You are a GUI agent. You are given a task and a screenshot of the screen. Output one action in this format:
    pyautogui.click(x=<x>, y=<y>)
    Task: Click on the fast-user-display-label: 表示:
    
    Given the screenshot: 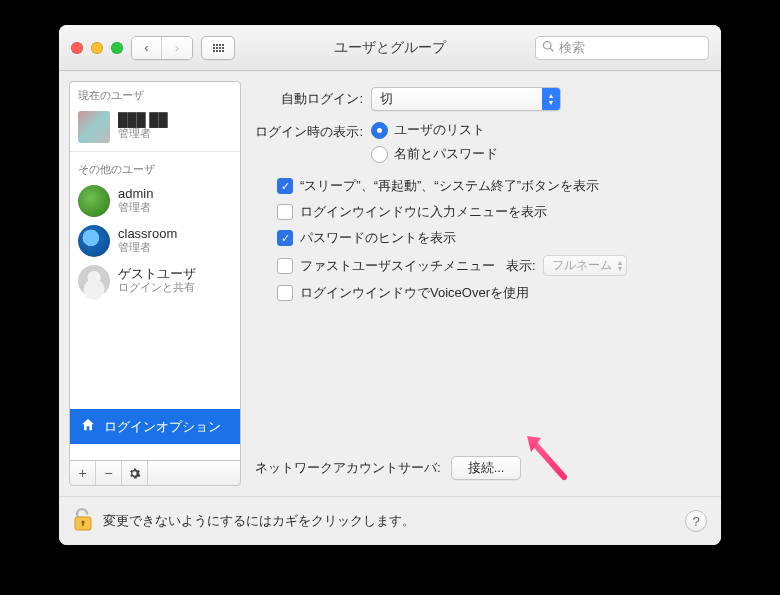 What is the action you would take?
    pyautogui.click(x=521, y=266)
    